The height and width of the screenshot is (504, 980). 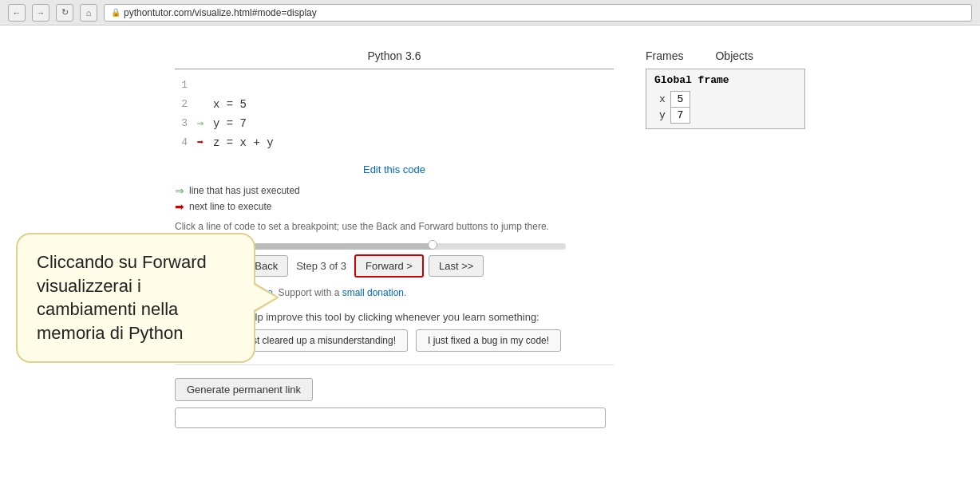 I want to click on frames-header: Frames Objects, so click(x=725, y=56).